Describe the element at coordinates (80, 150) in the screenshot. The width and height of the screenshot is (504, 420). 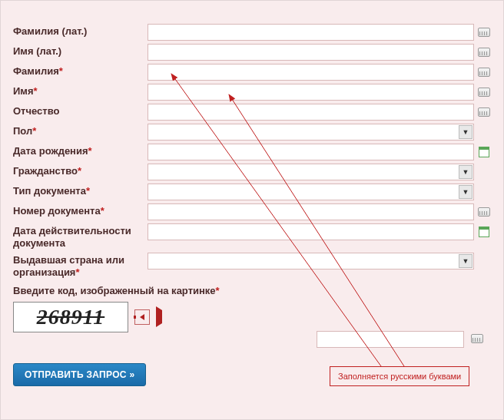
I see `label-dob: Дата рождения*` at that location.